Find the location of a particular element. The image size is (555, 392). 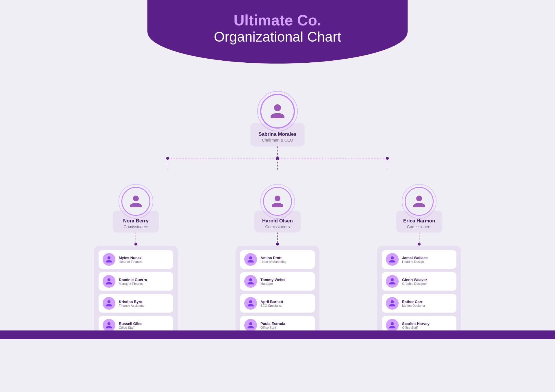

l3-text-2-2: Esther Carr Motion Designer is located at coordinates (414, 303).